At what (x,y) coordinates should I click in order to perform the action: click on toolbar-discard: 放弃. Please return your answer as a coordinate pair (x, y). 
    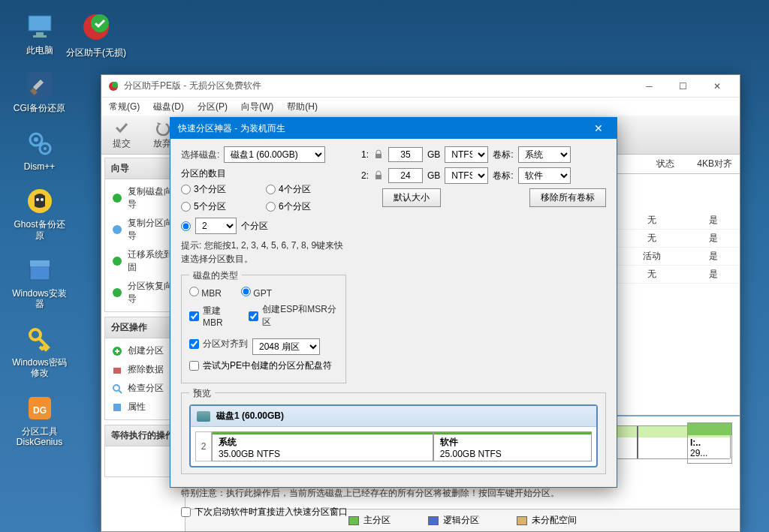
    Looking at the image, I should click on (162, 135).